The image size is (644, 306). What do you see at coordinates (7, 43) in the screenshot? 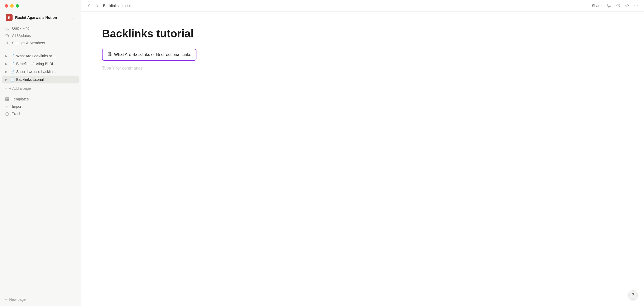
I see `gear-icon` at bounding box center [7, 43].